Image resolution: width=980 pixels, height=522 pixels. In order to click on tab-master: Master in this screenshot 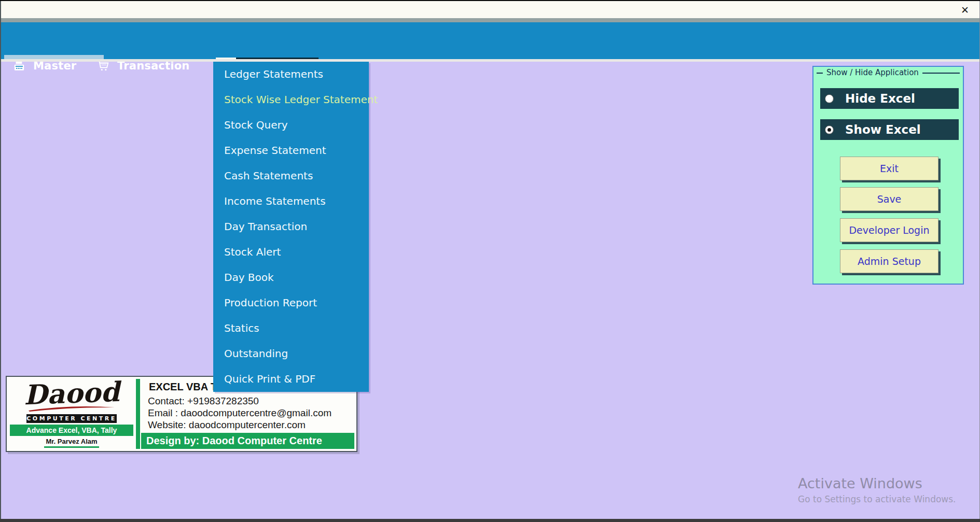, I will do `click(45, 66)`.